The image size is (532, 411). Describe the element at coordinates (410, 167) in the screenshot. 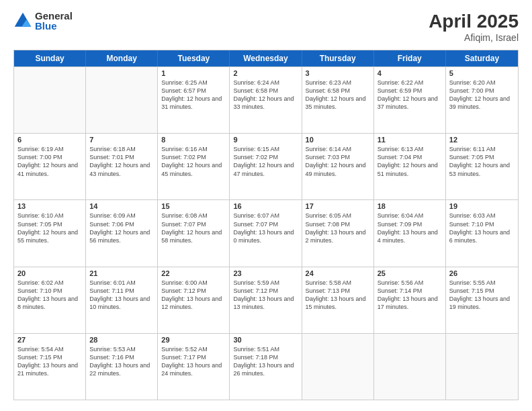

I see `cal-cell: 11Sunrise: 6:13 AM Sunset: 7:04 PM Dayli…` at that location.